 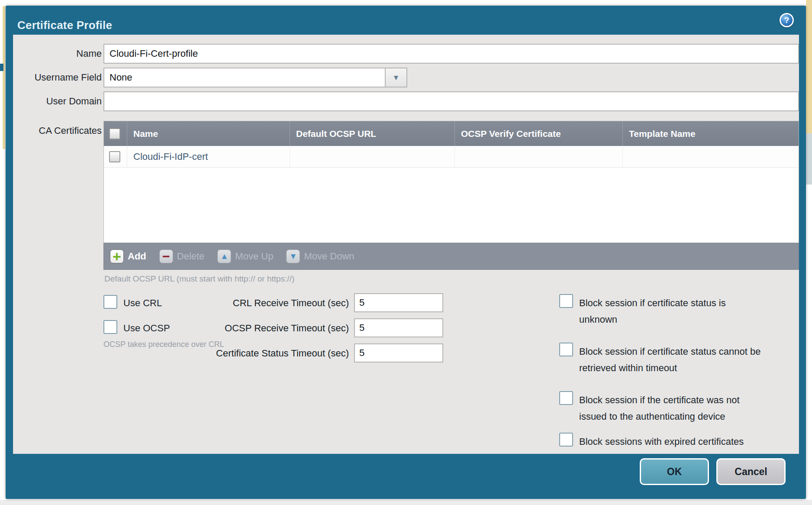 What do you see at coordinates (254, 256) in the screenshot?
I see `move-up-button-label: Move Up` at bounding box center [254, 256].